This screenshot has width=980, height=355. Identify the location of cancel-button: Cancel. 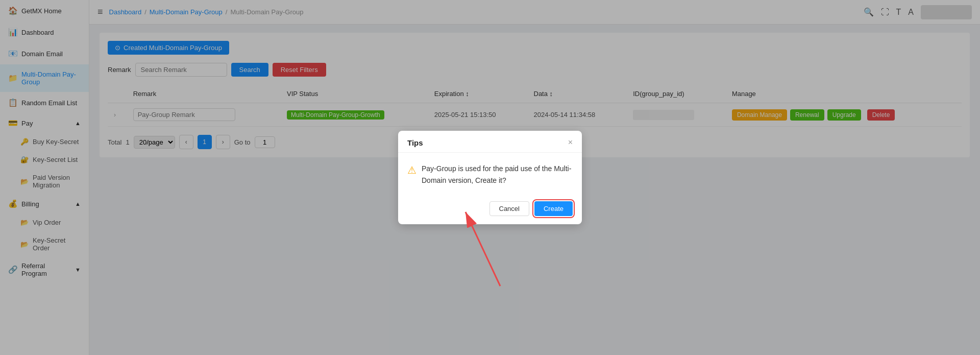
(509, 208).